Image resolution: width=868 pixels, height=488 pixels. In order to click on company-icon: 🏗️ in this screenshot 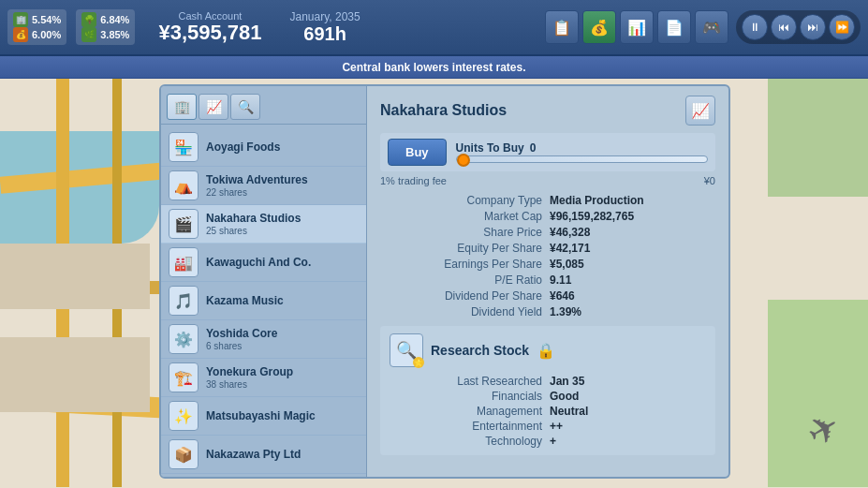, I will do `click(184, 377)`.